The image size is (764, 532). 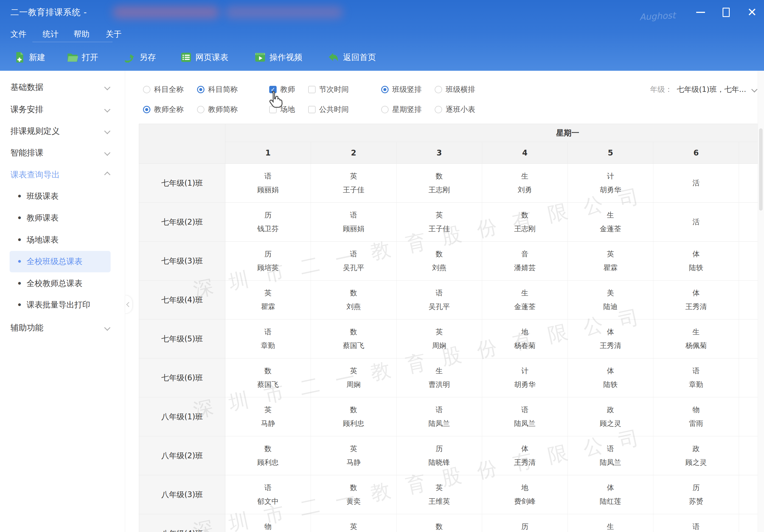 I want to click on filter-option-r1-4: 节次时间, so click(x=328, y=89).